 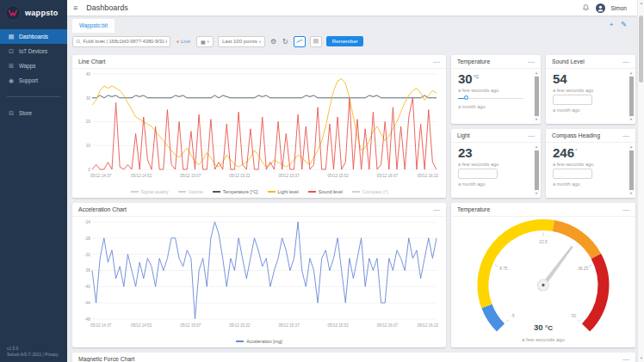 I want to click on sound-level-value-card: Sound Level — 54 a few seconds ago a mon…, so click(x=591, y=89).